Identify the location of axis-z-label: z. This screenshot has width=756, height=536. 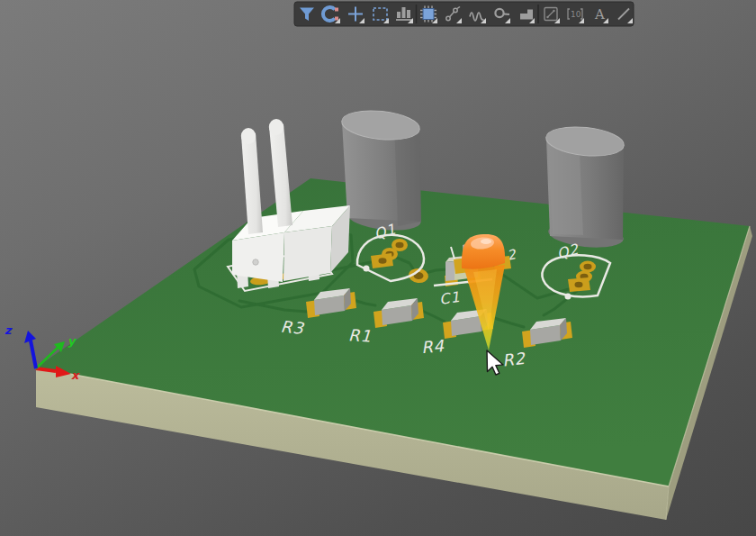
(9, 330).